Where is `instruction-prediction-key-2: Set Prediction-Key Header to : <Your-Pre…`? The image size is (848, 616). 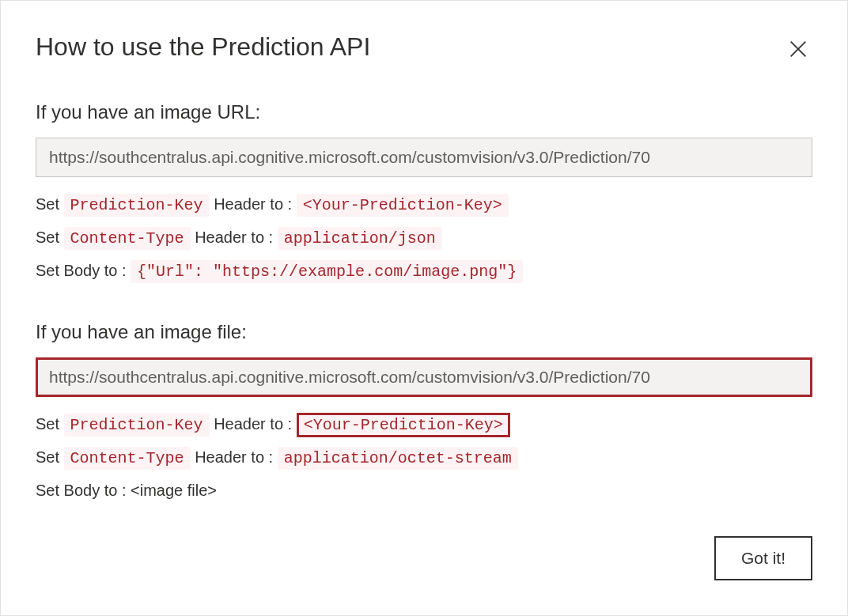
instruction-prediction-key-2: Set Prediction-Key Header to : <Your-Pre… is located at coordinates (424, 425).